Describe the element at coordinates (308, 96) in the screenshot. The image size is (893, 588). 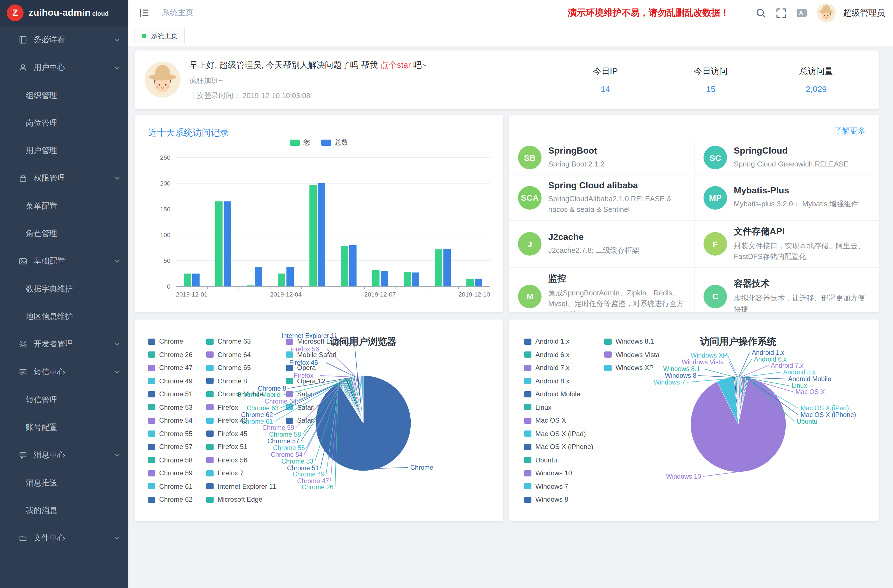
I see `last-login-time: 上次登录时间： 2019-12-10 10:03:08` at that location.